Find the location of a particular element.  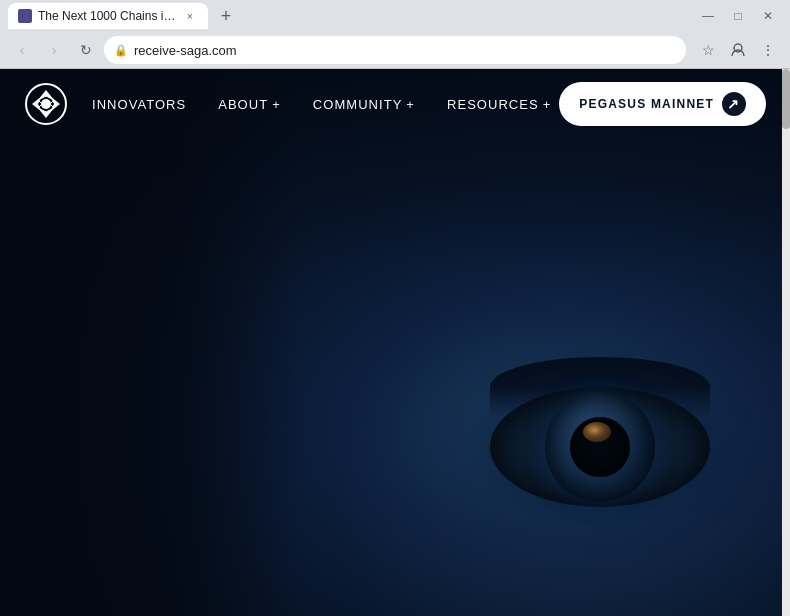

url-display: receive-saga.com is located at coordinates (405, 50).